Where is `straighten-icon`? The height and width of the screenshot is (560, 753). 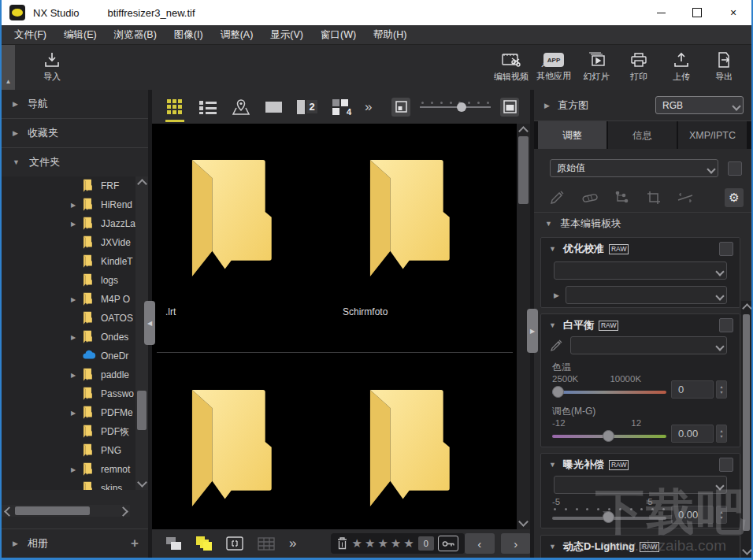
straighten-icon is located at coordinates (685, 198).